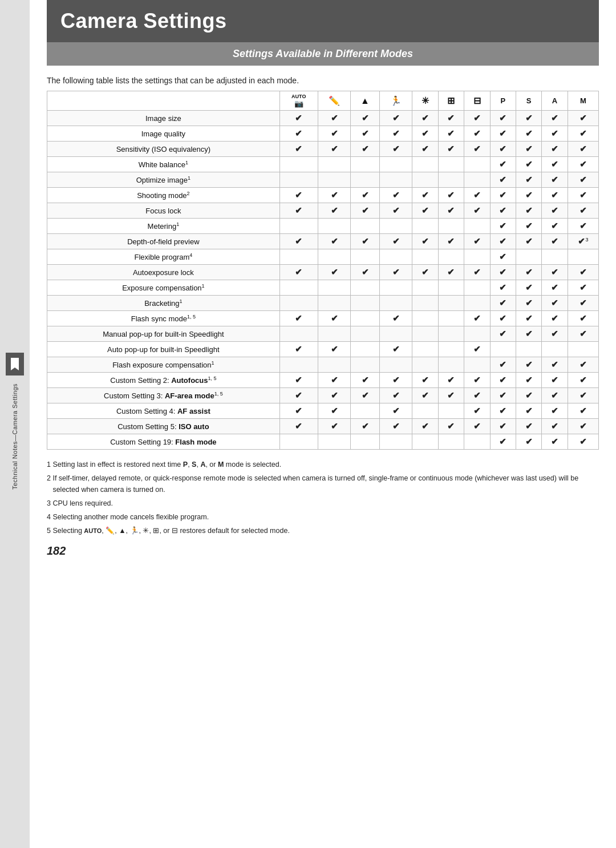 The height and width of the screenshot is (848, 616). I want to click on setting-name: Custom Setting 5: ISO auto, so click(164, 427).